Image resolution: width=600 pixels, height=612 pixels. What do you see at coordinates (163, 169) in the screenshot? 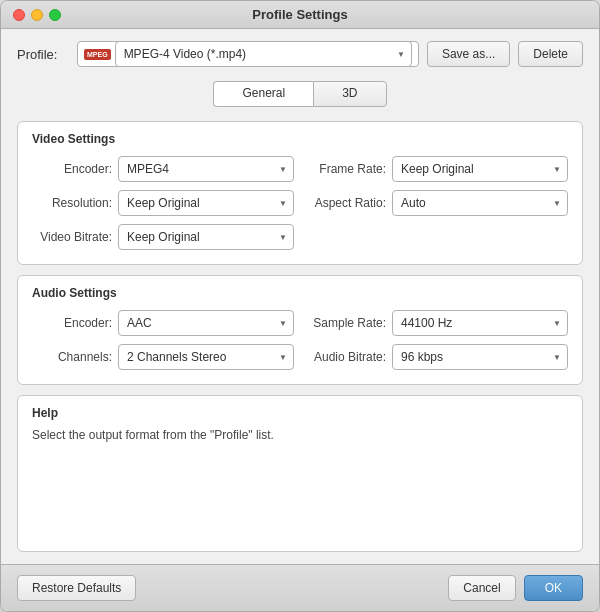
I see `encoder-row: Encoder: MPEG4` at bounding box center [163, 169].